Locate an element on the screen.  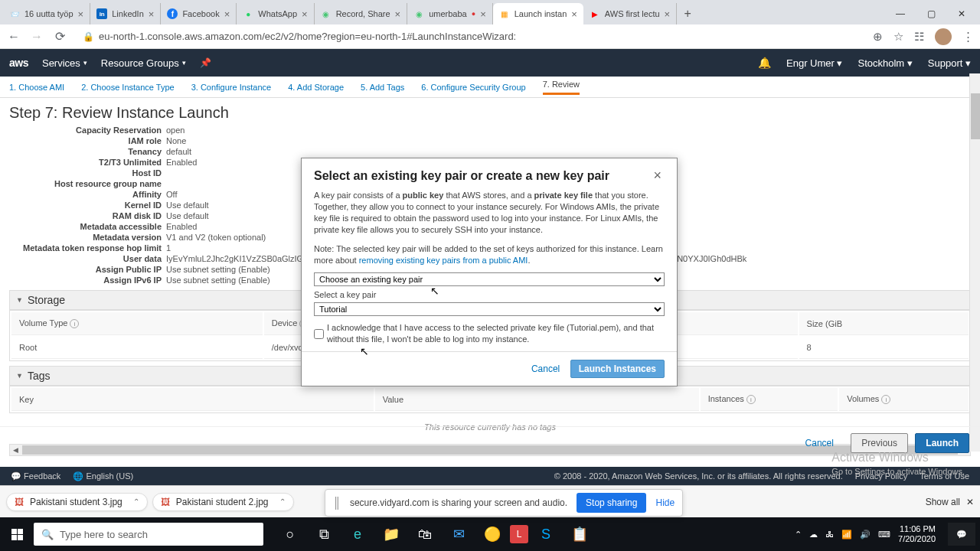
feedback-link: 💬 Feedback is located at coordinates (35, 476).